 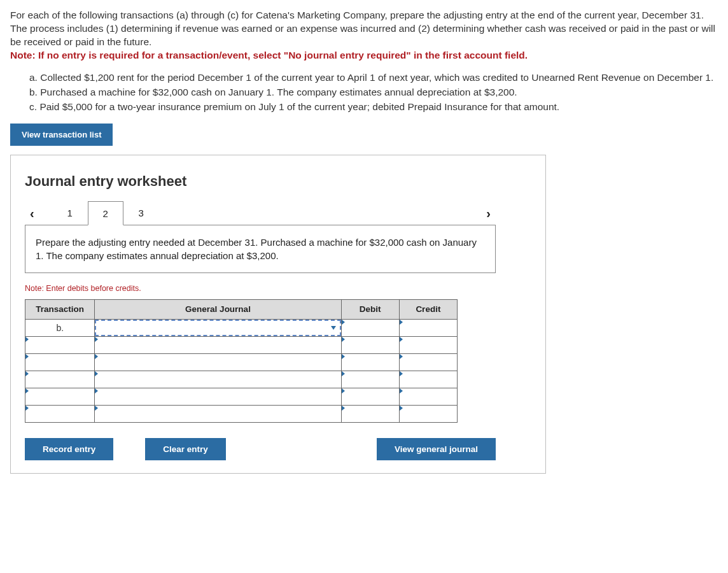 I want to click on transaction-list: a. Collected $1,200 rent for the period …, so click(x=374, y=93).